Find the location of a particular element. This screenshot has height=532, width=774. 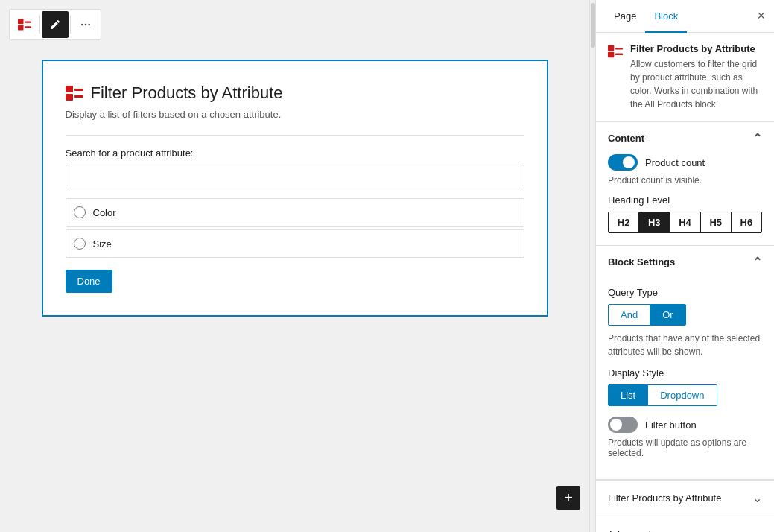

query-type-buttons: And Or is located at coordinates (685, 314).